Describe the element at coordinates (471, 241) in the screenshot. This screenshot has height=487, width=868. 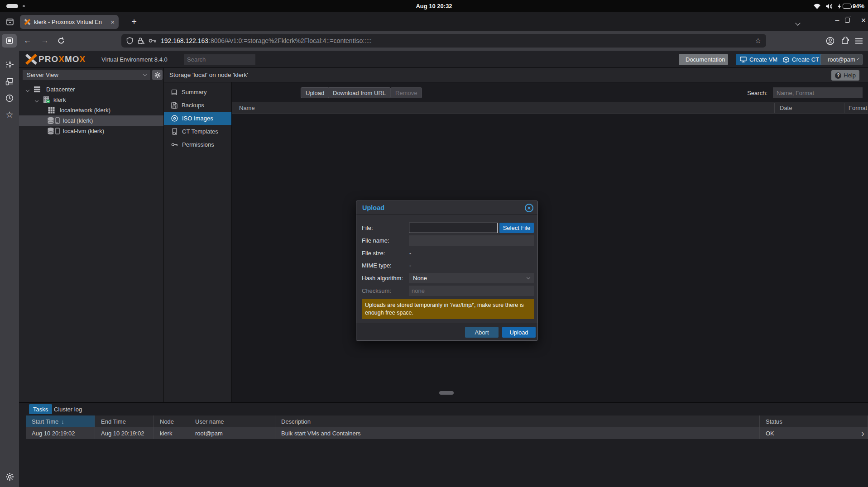
I see `file-name-input` at that location.